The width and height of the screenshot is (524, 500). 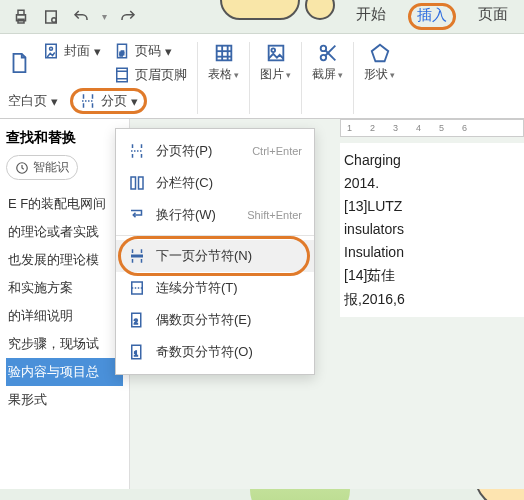 What do you see at coordinates (204, 320) in the screenshot?
I see `menu-label: 偶数页分节符(E)` at bounding box center [204, 320].